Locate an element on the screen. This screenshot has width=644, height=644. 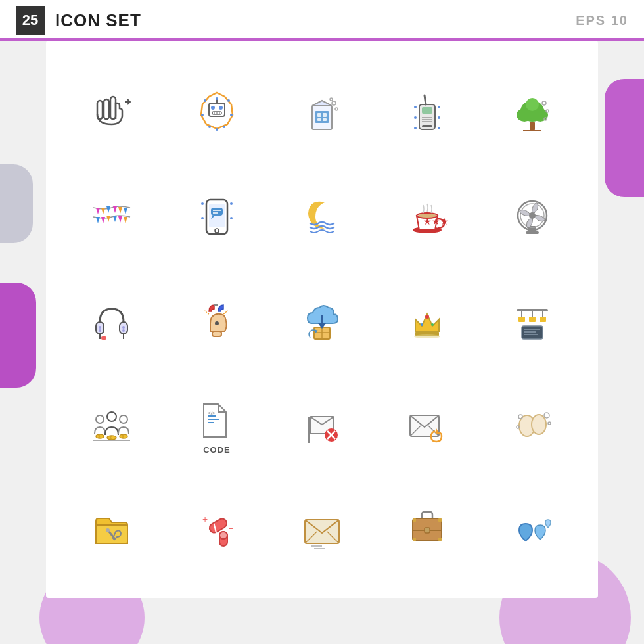
icon-cell-medicine: + + is located at coordinates (217, 526).